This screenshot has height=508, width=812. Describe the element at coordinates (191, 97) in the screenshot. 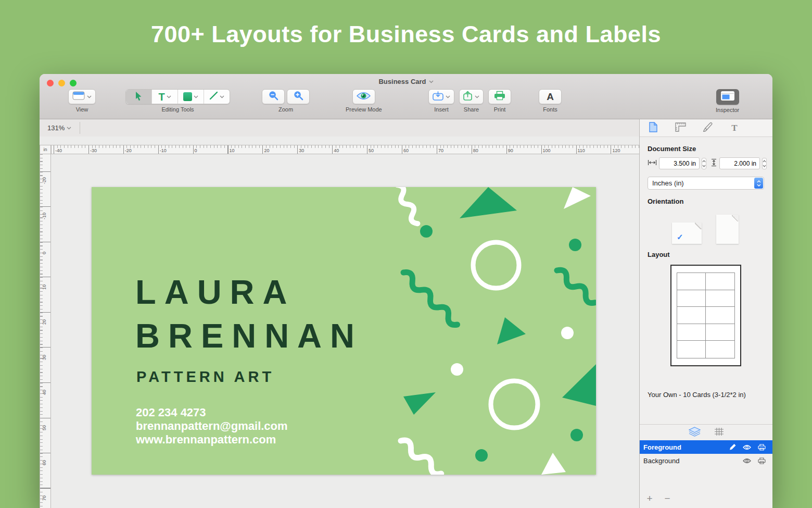

I see `shape-tool-button` at that location.